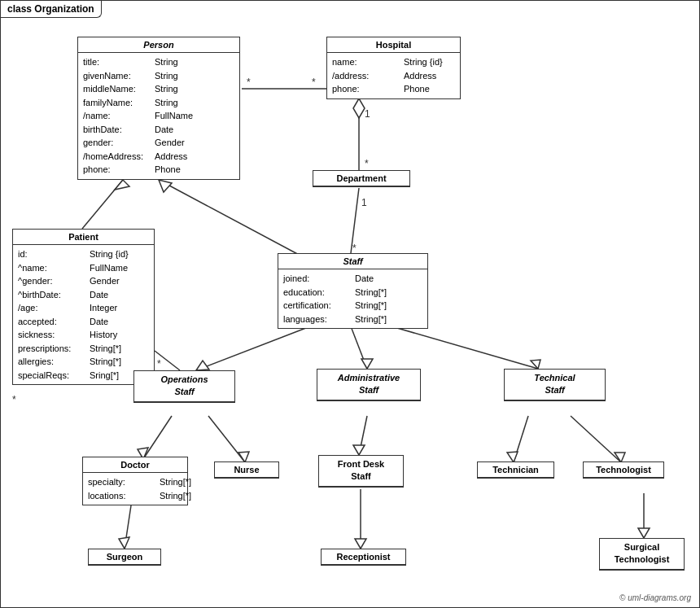 This screenshot has height=608, width=700. Describe the element at coordinates (394, 68) in the screenshot. I see `class-hospital: Hospital name:String {id} /address:Addre…` at that location.